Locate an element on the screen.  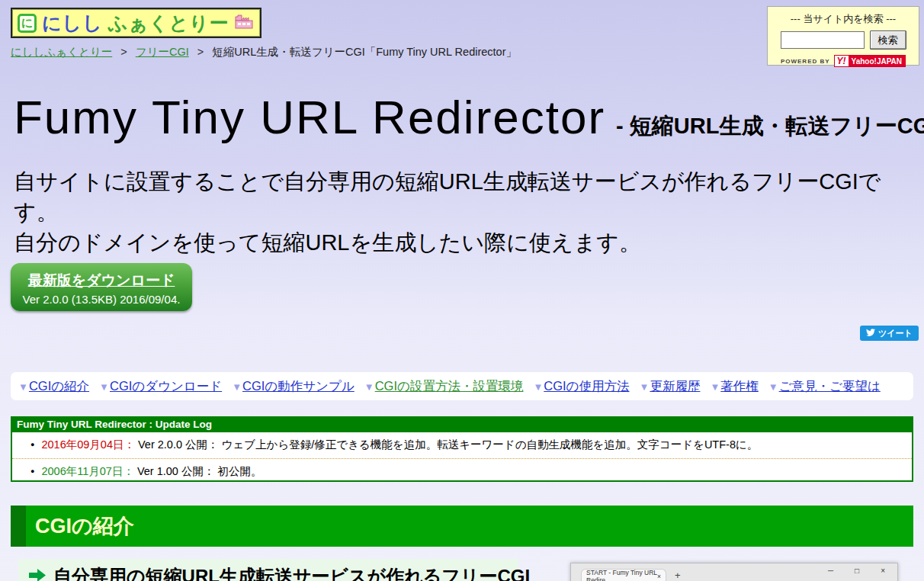
update-log-date: 2016年09月04日： is located at coordinates (88, 445).